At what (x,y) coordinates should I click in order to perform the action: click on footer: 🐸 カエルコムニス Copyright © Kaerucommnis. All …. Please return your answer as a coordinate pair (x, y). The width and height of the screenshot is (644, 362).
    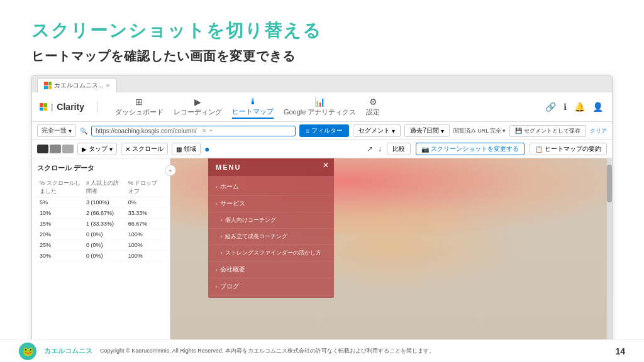
    Looking at the image, I should click on (322, 351).